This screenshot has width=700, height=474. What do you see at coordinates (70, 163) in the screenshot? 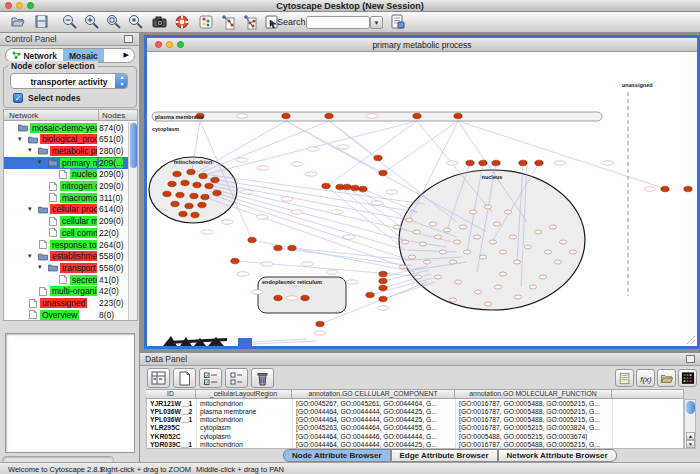
I see `tree-row-primary-metabolic: ▾primary metabolic209(...` at bounding box center [70, 163].